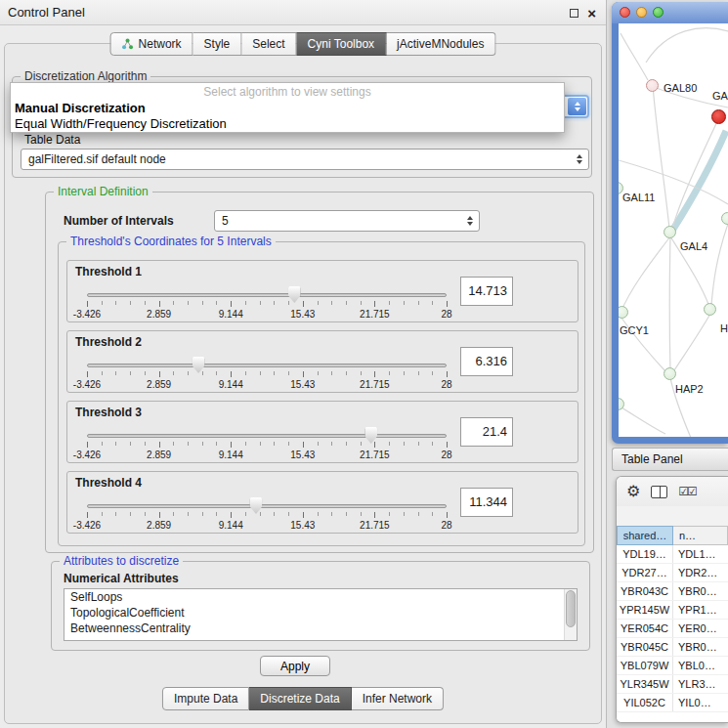  I want to click on numerical-attributes-list: SelfLoops TopologicalCoefficient Between…, so click(321, 615).